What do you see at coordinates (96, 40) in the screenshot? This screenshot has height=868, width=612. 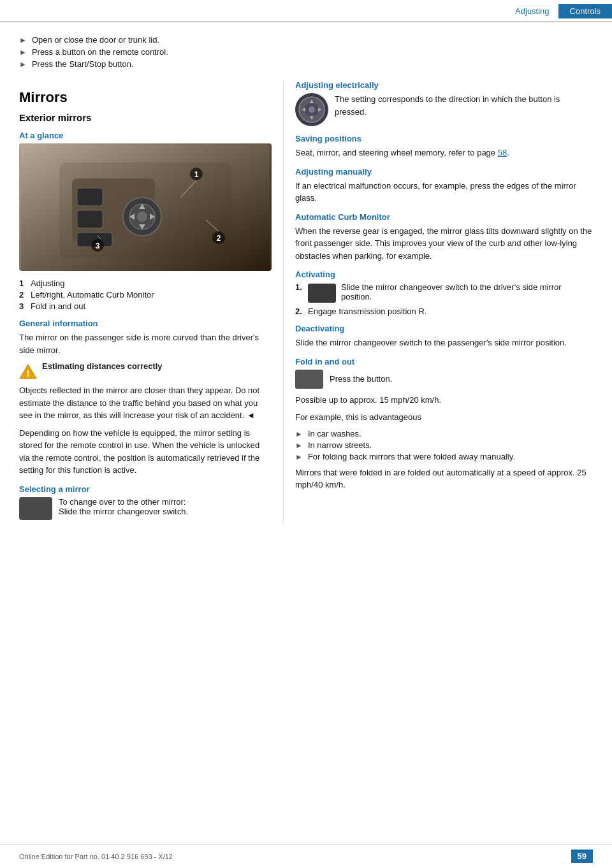 I see `bullet-text: Open or close the door or trunk lid.` at bounding box center [96, 40].